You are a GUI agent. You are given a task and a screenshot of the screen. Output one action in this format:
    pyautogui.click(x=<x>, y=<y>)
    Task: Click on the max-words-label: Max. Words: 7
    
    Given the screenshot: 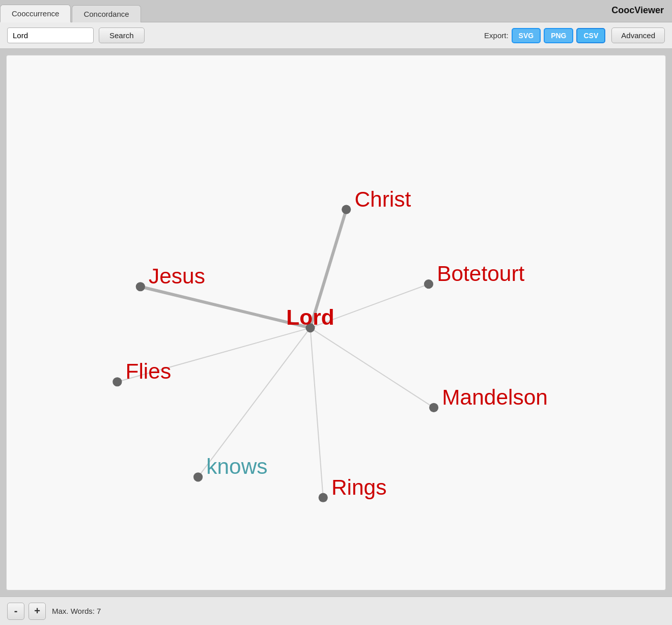 What is the action you would take?
    pyautogui.click(x=76, y=611)
    